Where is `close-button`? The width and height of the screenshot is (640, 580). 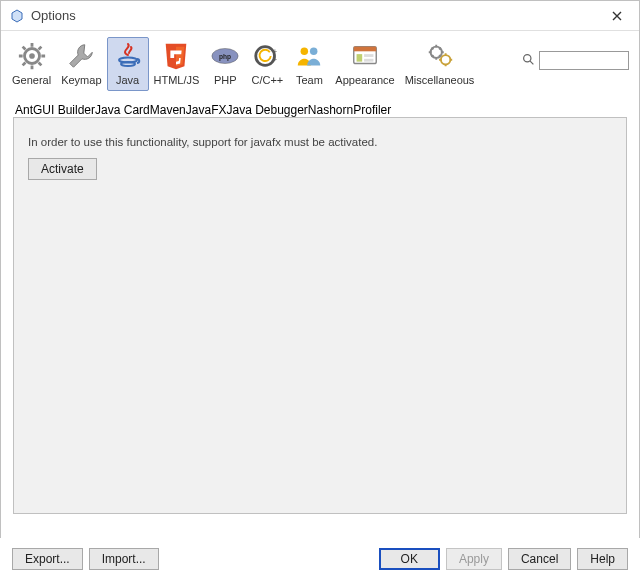 close-button is located at coordinates (617, 16).